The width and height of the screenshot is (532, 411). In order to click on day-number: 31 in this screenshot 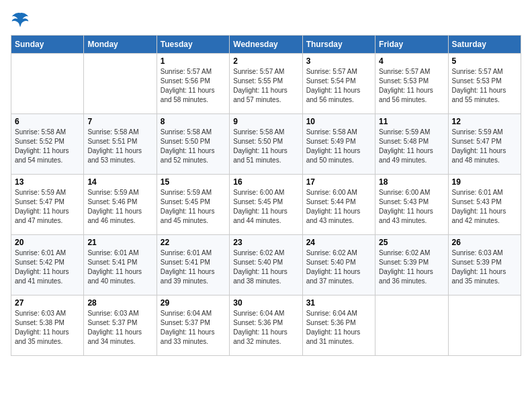, I will do `click(339, 303)`.